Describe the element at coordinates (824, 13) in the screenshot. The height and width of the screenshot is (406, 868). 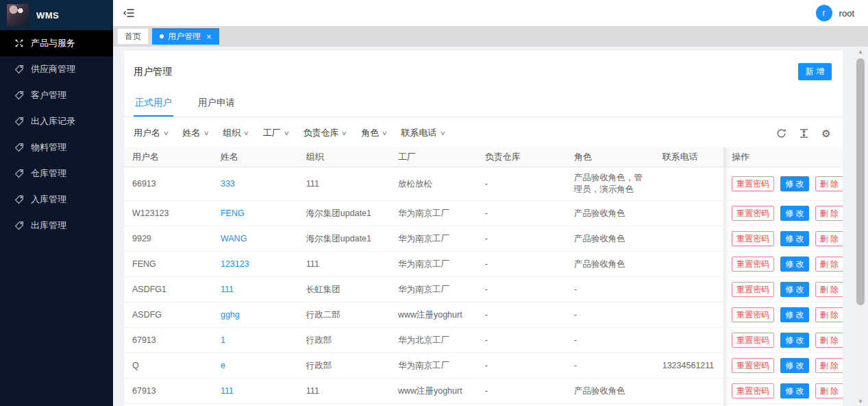
I see `user-avatar: r` at that location.